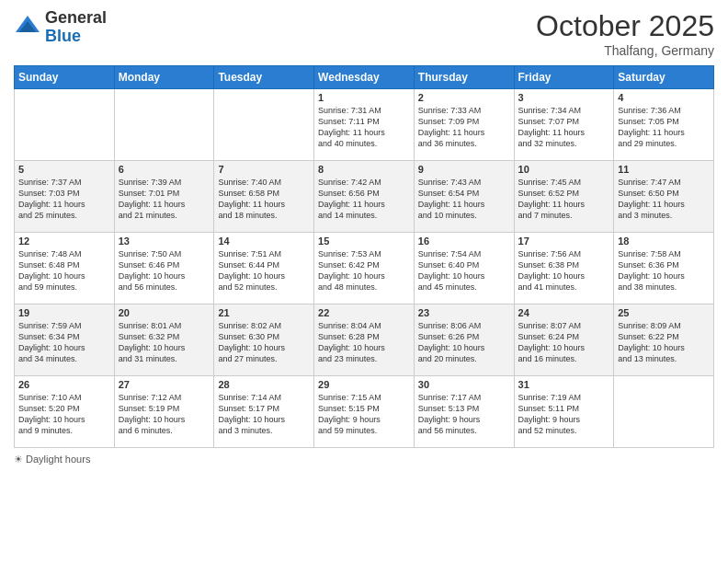 Image resolution: width=728 pixels, height=563 pixels. I want to click on calendar-cell: 7Sunrise: 7:40 AM Sunset: 6:58 PM Daylig…, so click(265, 197).